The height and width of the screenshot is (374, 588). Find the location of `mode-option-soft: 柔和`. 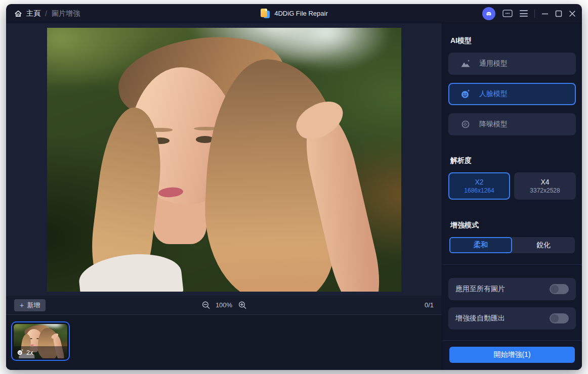

mode-option-soft: 柔和 is located at coordinates (481, 245).